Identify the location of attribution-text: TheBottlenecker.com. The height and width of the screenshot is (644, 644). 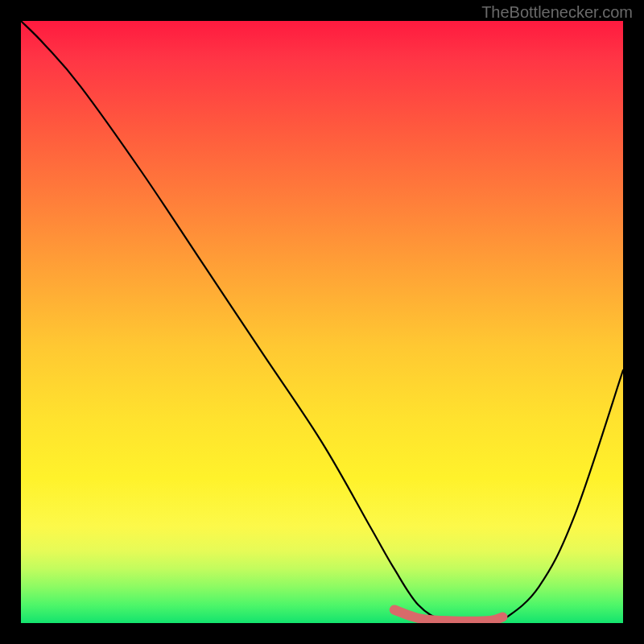
(557, 13).